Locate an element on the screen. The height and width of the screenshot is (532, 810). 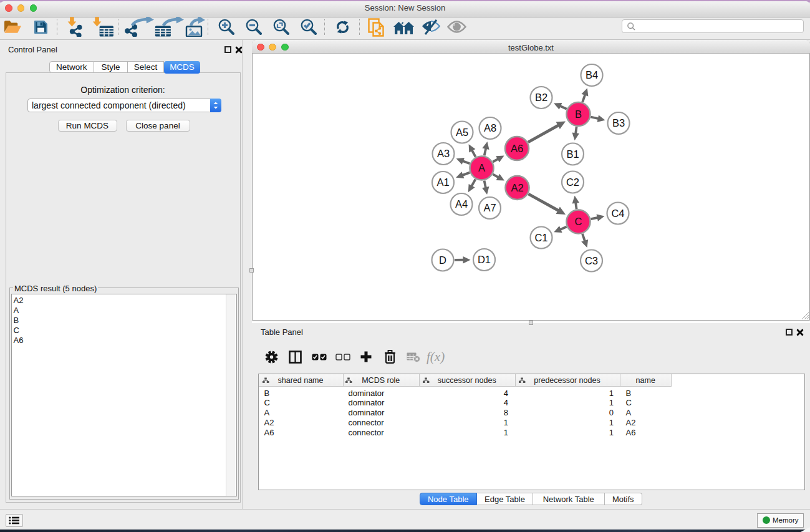
svg-text: B is located at coordinates (579, 114).